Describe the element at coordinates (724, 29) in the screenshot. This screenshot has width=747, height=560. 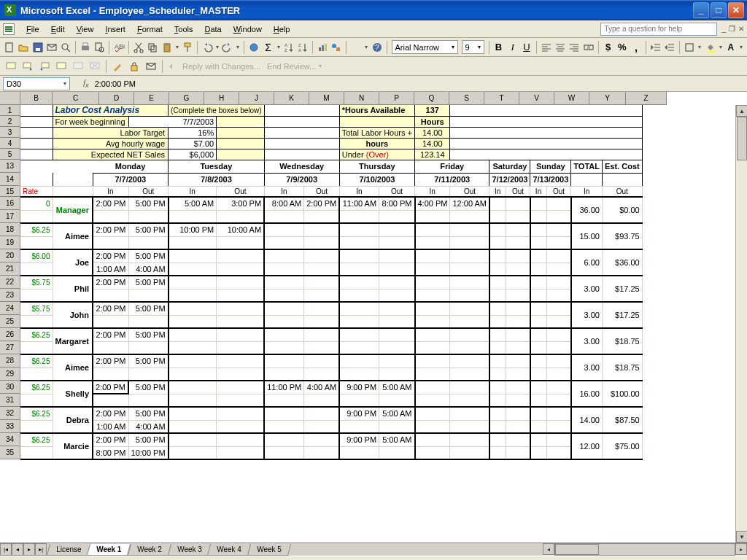
I see `doc-minimize-button: _` at that location.